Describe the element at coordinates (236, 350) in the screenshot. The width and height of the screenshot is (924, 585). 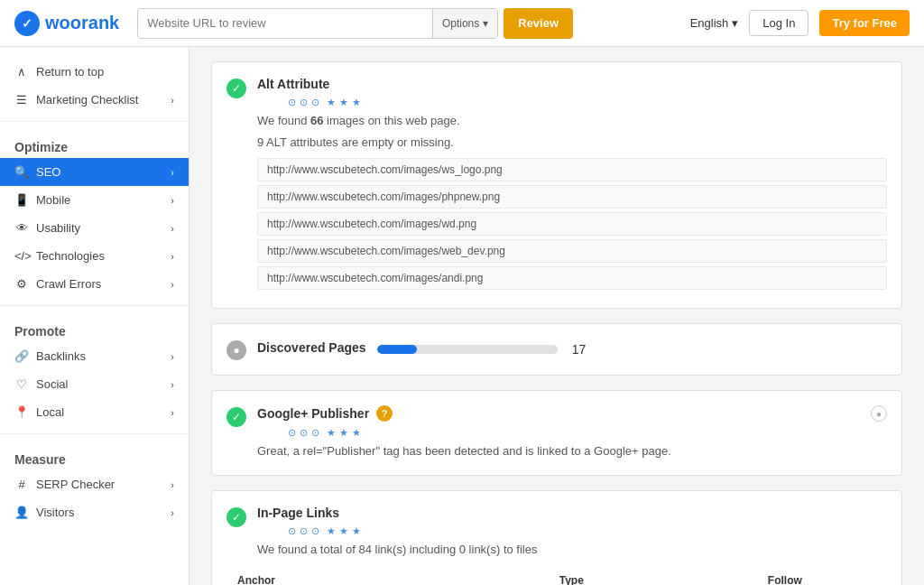
I see `status-icon-gray: ●` at that location.